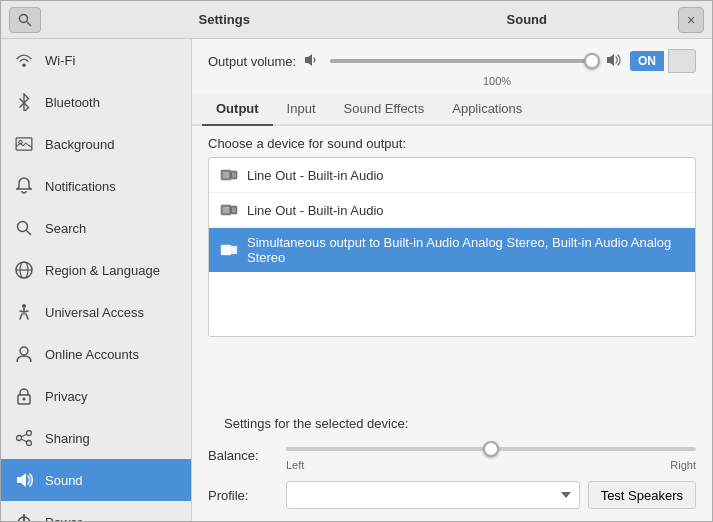 The width and height of the screenshot is (713, 522). What do you see at coordinates (384, 110) in the screenshot?
I see `tab-sound-effects: Sound Effects` at bounding box center [384, 110].